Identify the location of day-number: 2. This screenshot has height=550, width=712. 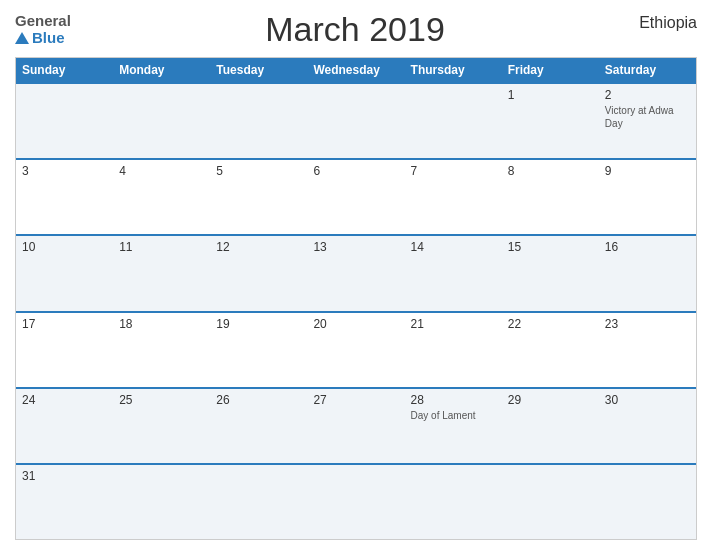
(648, 95).